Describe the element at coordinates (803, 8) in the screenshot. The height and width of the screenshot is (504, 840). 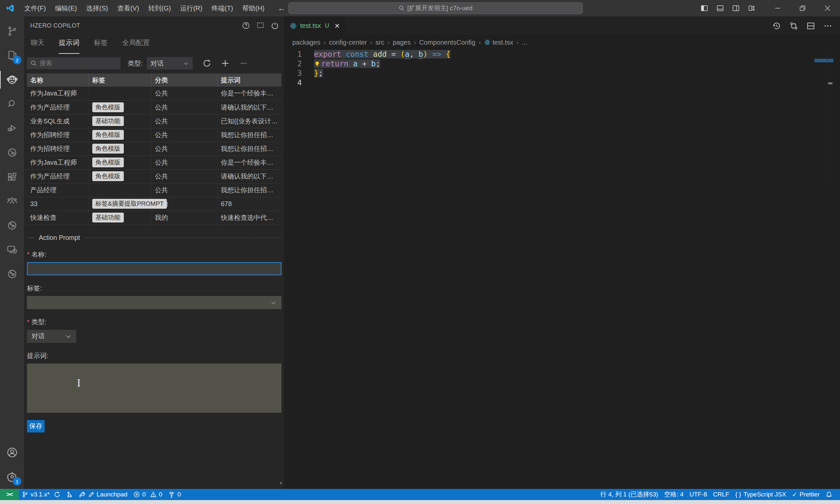
I see `restore-button` at that location.